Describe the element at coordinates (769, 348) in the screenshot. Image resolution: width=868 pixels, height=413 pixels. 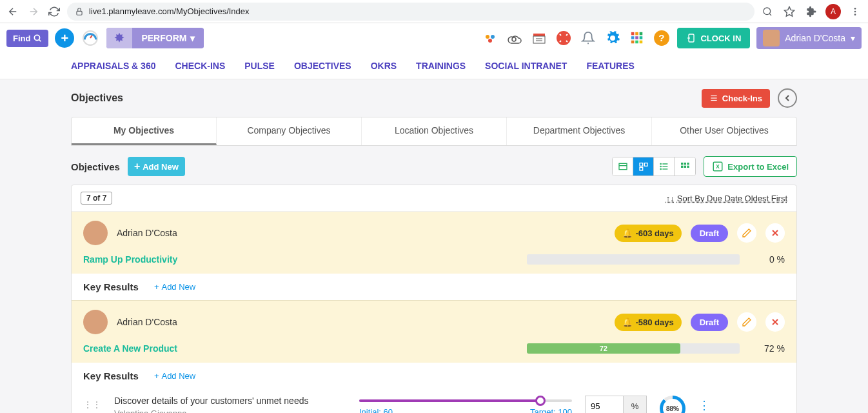
I see `progress-percent: 72 %` at that location.